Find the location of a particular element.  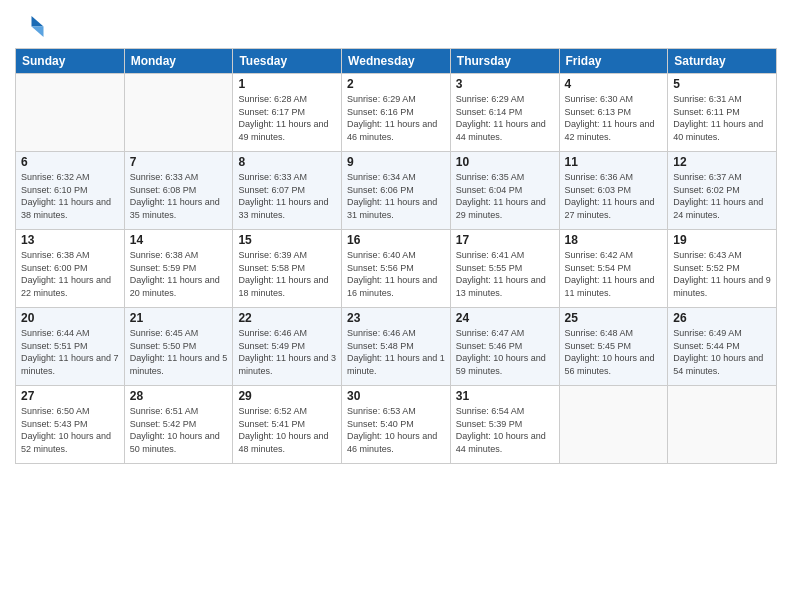

day-number: 2 is located at coordinates (396, 84).